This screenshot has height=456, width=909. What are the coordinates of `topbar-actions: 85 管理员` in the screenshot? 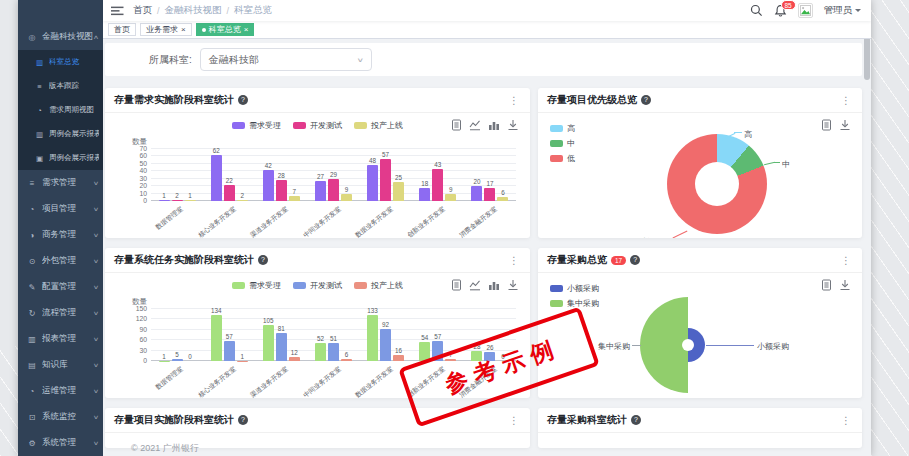 It's located at (806, 10).